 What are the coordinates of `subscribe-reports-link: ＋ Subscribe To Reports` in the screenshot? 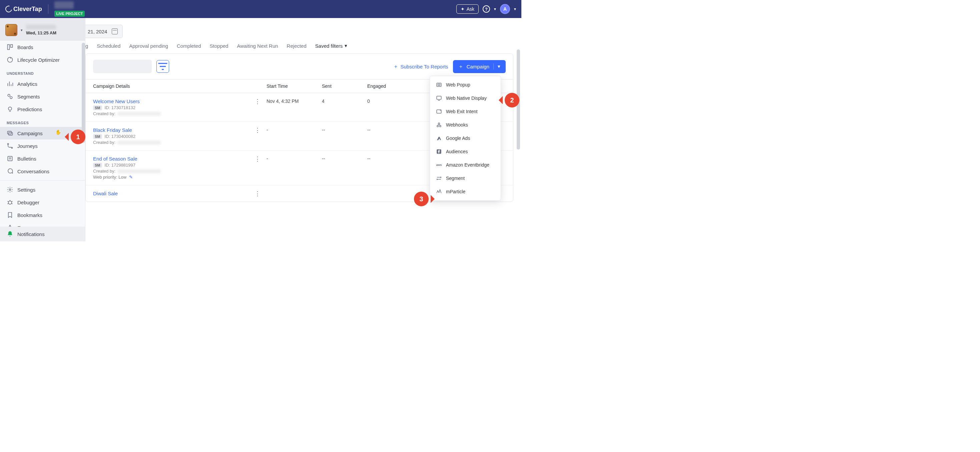 It's located at (421, 67).